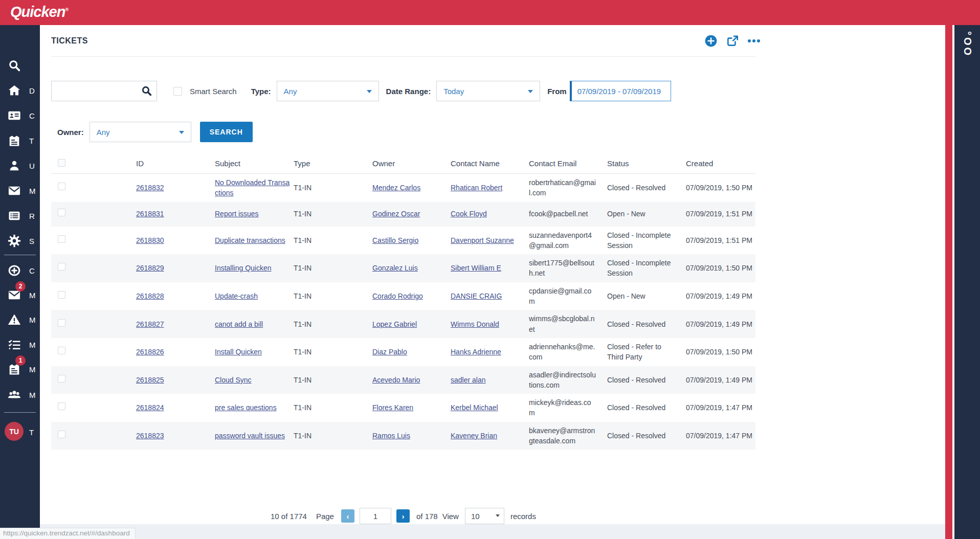  I want to click on ticket-subject-link: pre sales questions, so click(246, 408).